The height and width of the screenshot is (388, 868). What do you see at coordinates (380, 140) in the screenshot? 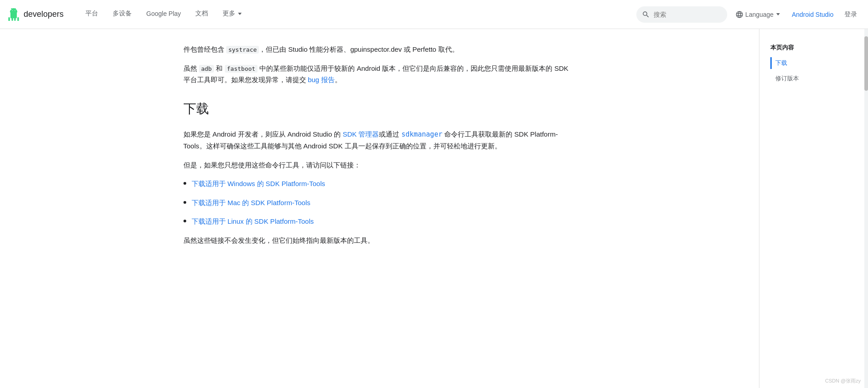
I see `section-para-1: 如果您是 Android 开发者，则应从 Android Studio 的 SD…` at bounding box center [380, 140].